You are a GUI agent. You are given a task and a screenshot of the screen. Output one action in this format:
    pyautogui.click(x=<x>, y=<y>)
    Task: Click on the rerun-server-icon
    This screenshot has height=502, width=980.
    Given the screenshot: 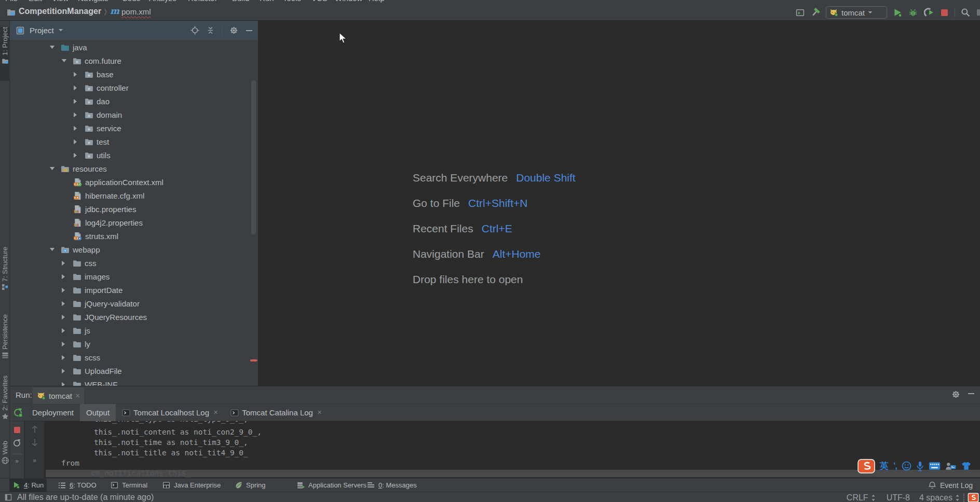 What is the action you would take?
    pyautogui.click(x=18, y=413)
    